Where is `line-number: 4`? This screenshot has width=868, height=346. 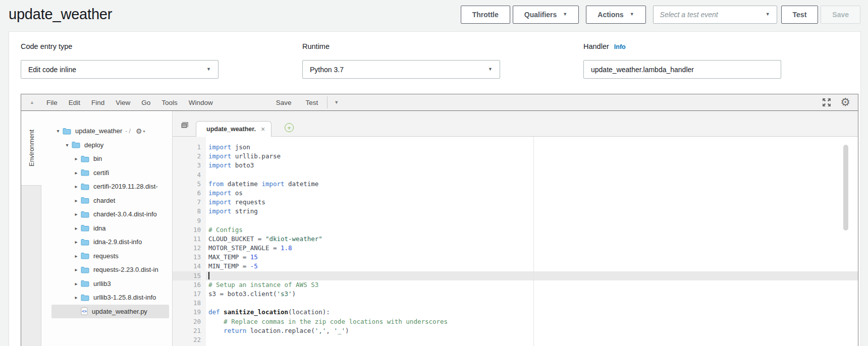 line-number: 4 is located at coordinates (187, 175).